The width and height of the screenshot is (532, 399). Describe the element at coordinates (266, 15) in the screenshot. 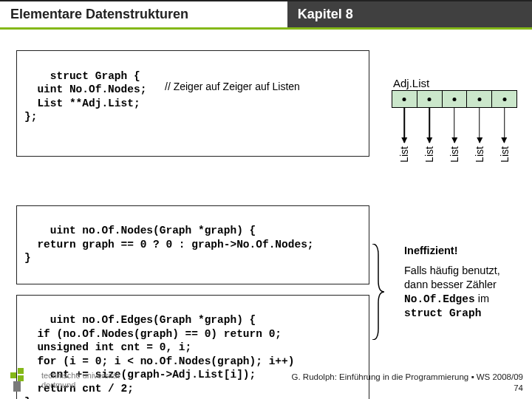

I see `slide-header: Elementare Datenstrukturen Kapitel 8` at that location.